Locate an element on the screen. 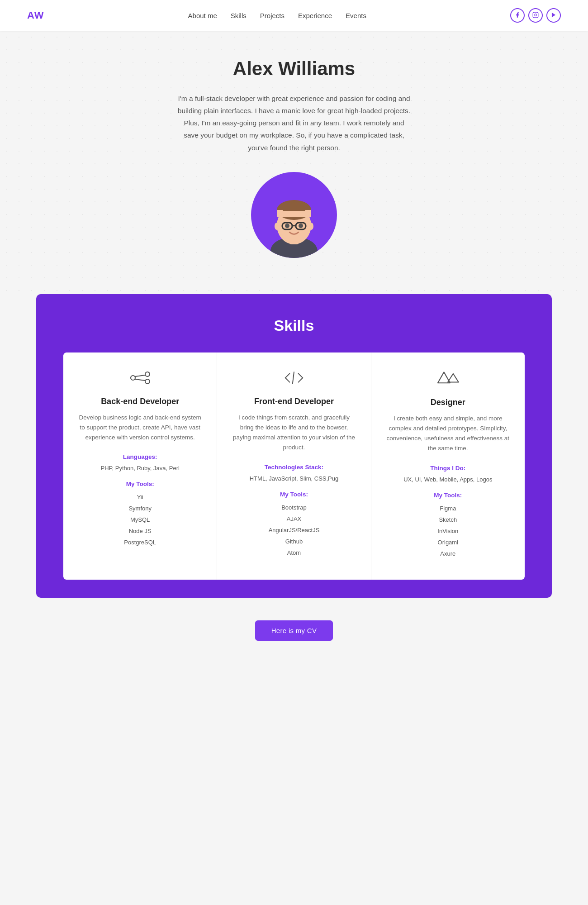 This screenshot has width=588, height=905. frontend-tool-2: AngularJS/ReactJS is located at coordinates (294, 530).